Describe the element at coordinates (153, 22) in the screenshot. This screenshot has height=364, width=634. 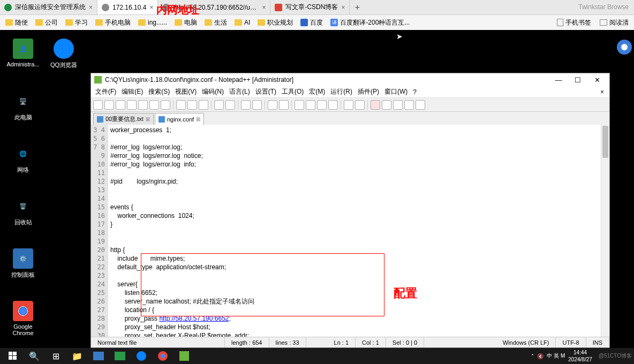
I see `bookmark-item: ing......` at that location.